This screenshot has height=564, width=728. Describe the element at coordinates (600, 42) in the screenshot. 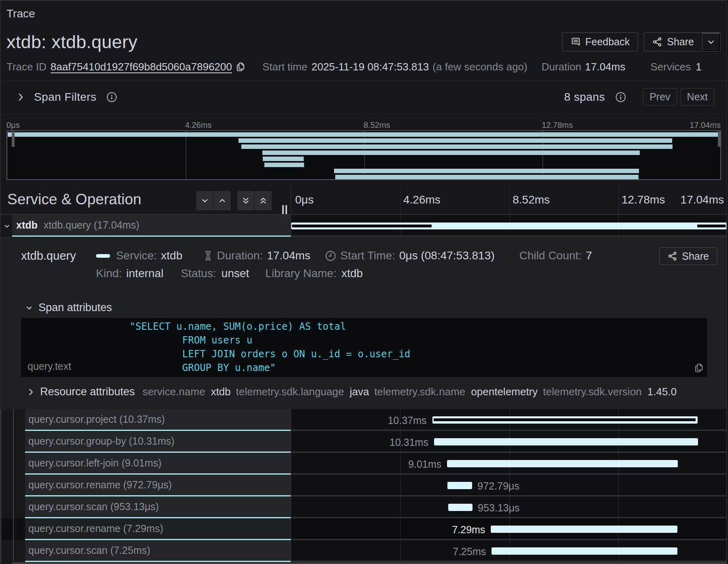

I see `feedback-button: Feedback` at that location.